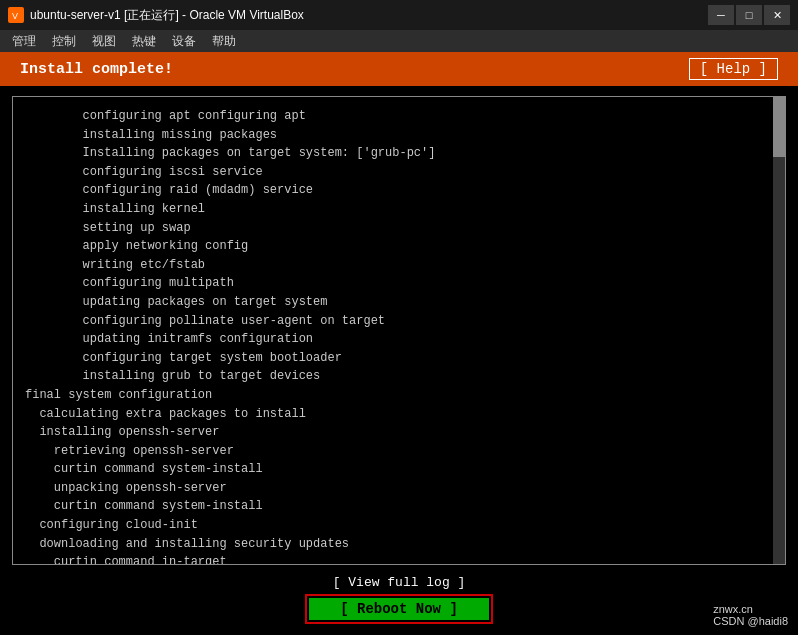  What do you see at coordinates (779, 330) in the screenshot?
I see `scrollbar` at bounding box center [779, 330].